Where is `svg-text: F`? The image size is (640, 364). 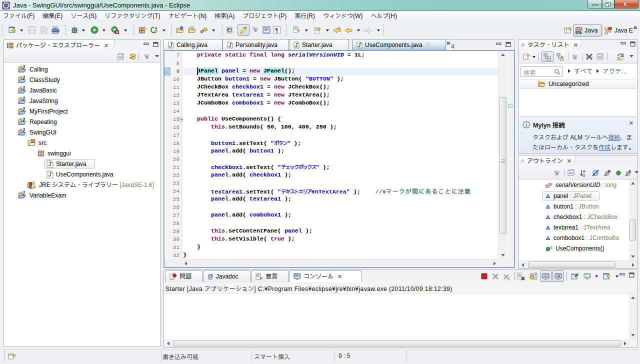
svg-text: F is located at coordinates (552, 184).